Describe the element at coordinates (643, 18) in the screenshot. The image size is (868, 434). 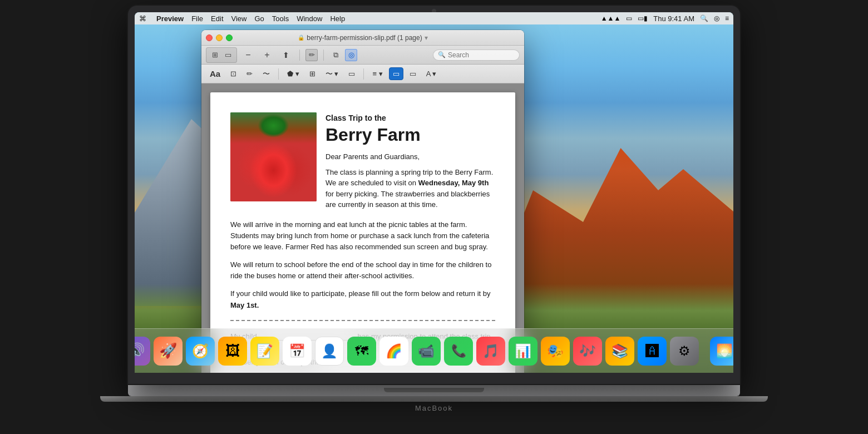
I see `battery-icon: ▭▮` at that location.